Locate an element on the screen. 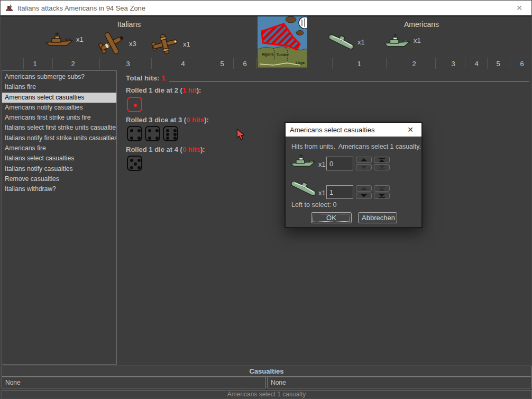 Image resolution: width=532 pixels, height=399 pixels. numbers-row-bottom-border is located at coordinates (267, 69).